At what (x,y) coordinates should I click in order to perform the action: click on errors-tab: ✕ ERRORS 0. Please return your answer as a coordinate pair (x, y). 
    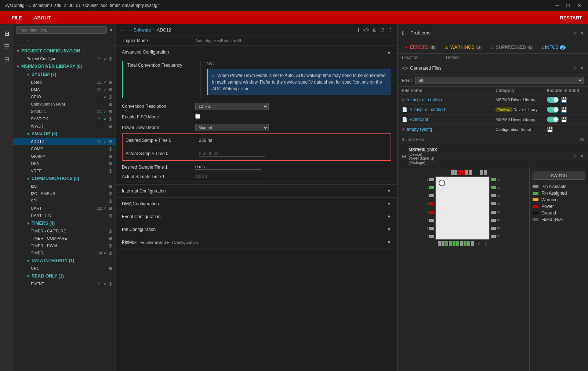
    Looking at the image, I should click on (421, 47).